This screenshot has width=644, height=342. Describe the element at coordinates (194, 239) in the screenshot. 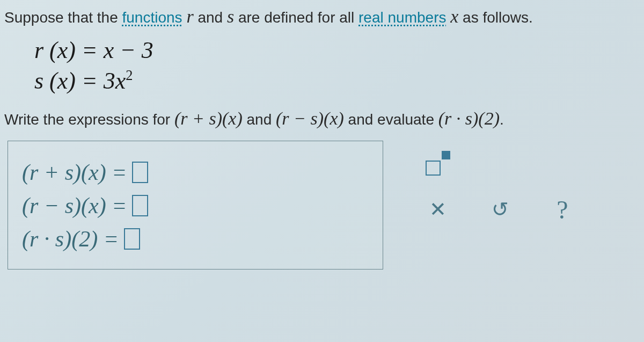

I see `answer-line-3: (r · s)(2) =` at that location.